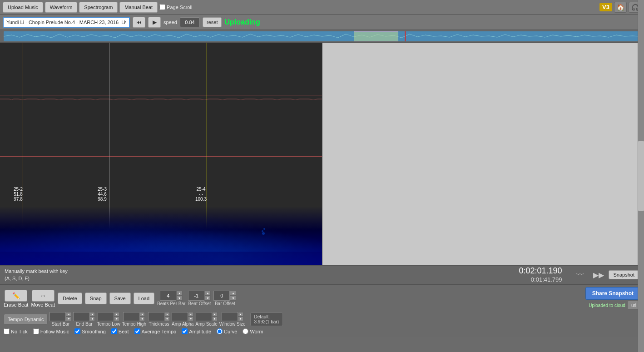 Image resolution: width=644 pixels, height=352 pixels. I want to click on end-bar-up: ▲, so click(92, 314).